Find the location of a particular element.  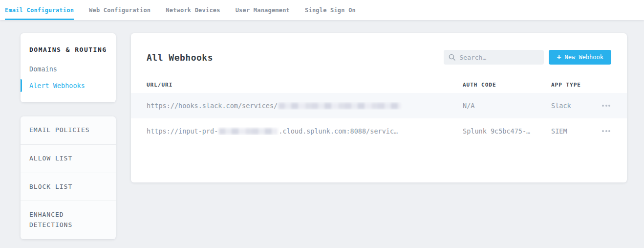

column-header-auth-code: AUTH CODE is located at coordinates (507, 85).